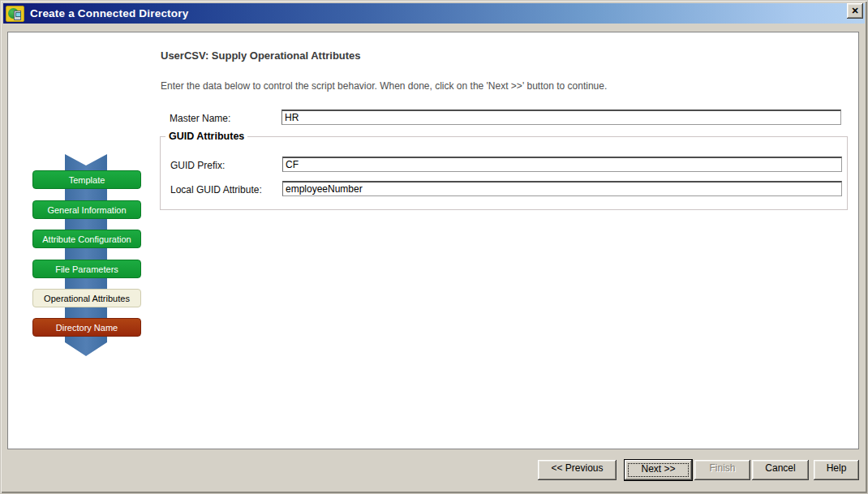 The height and width of the screenshot is (494, 868). Describe the element at coordinates (109, 13) in the screenshot. I see `window-title: Create a Connected Directory` at that location.